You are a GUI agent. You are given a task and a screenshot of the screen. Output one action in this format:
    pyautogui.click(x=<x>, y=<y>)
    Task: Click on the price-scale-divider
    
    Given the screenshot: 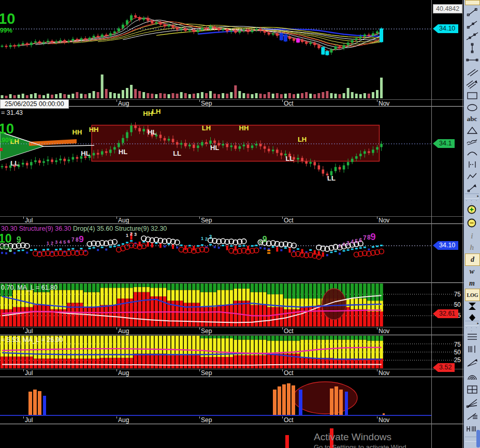 What is the action you would take?
    pyautogui.click(x=432, y=224)
    